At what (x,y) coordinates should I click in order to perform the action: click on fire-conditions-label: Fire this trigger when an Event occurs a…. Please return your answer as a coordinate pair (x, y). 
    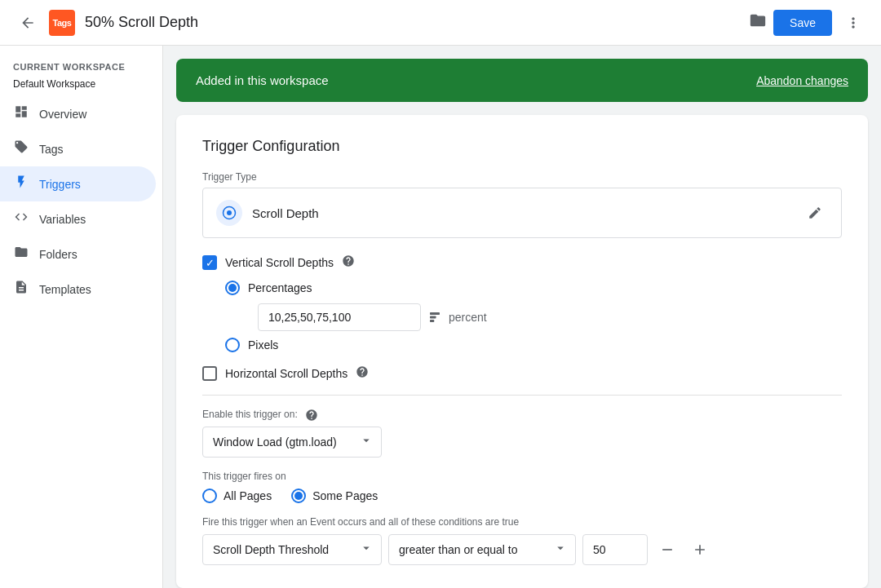
    Looking at the image, I should click on (522, 522).